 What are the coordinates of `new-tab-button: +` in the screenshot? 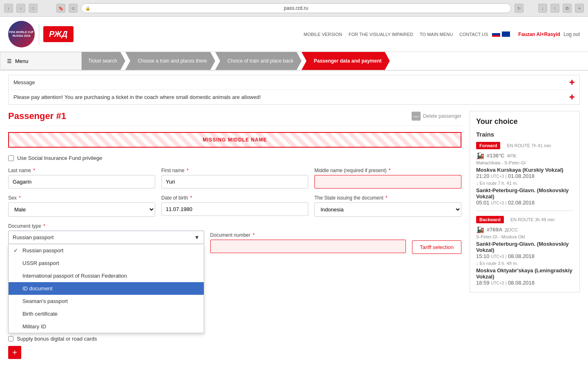 It's located at (579, 8).